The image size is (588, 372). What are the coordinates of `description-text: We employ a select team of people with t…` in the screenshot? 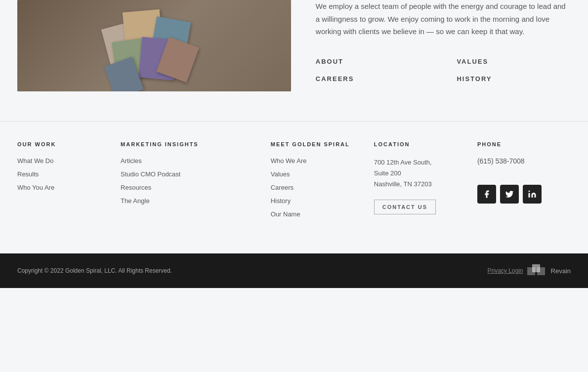 It's located at (442, 19).